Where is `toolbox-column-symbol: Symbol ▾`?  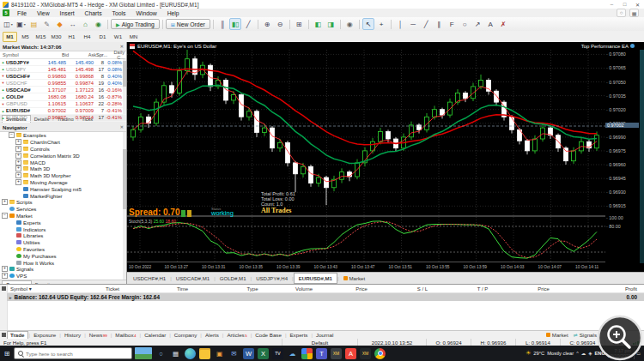
toolbox-column-symbol: Symbol ▾ is located at coordinates (47, 288).